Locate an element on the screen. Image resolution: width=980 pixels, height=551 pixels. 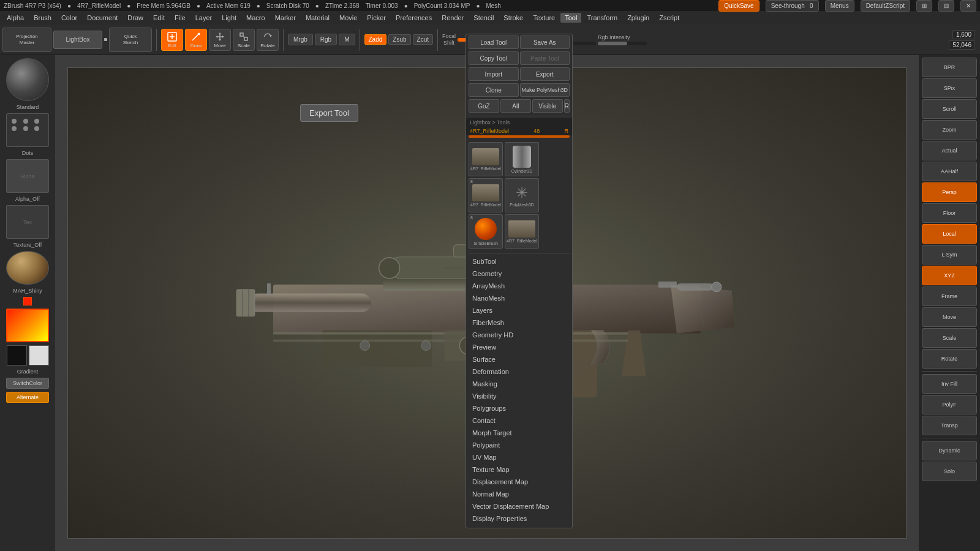
switch-color-button: SwitchColor is located at coordinates (28, 383).